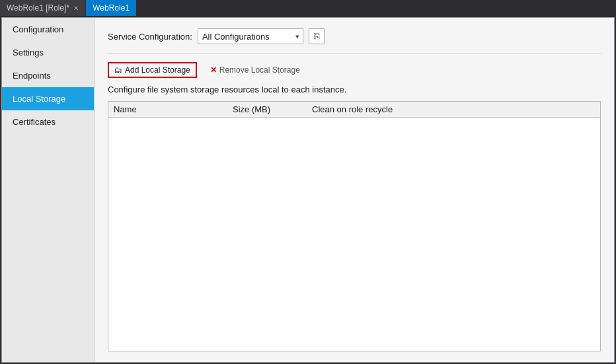 The image size is (616, 364). What do you see at coordinates (250, 36) in the screenshot?
I see `service-config-select-wrapper: All Configurations Cloud Local` at bounding box center [250, 36].